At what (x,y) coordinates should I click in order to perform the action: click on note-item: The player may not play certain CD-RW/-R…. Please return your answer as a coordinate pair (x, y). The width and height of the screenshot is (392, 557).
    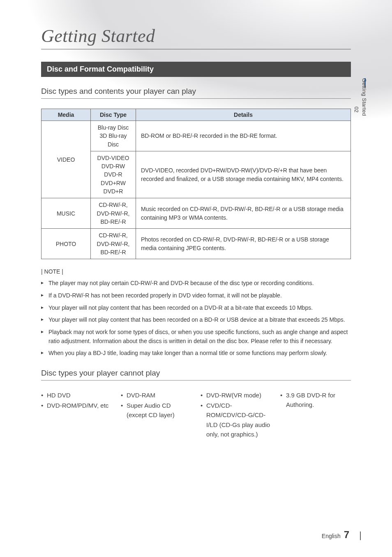
    Looking at the image, I should click on (196, 283).